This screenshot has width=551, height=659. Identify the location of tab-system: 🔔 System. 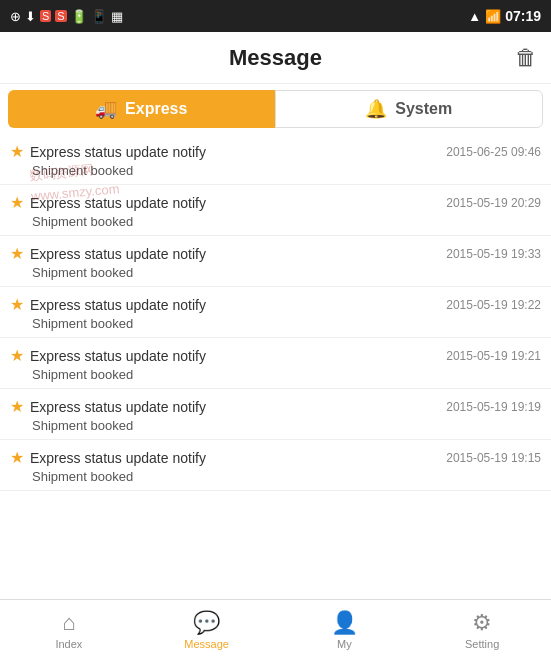
(410, 109).